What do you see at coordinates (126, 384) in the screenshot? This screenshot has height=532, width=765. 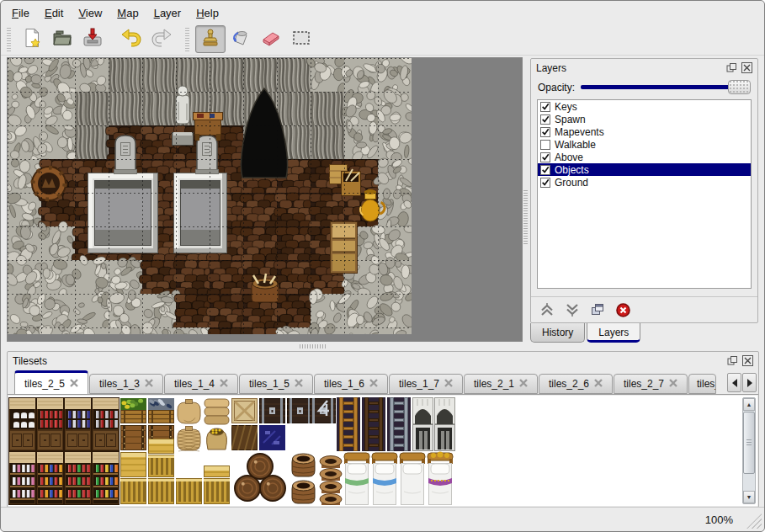 I see `tileset-tab-tiles_1_3: tiles_1_3` at bounding box center [126, 384].